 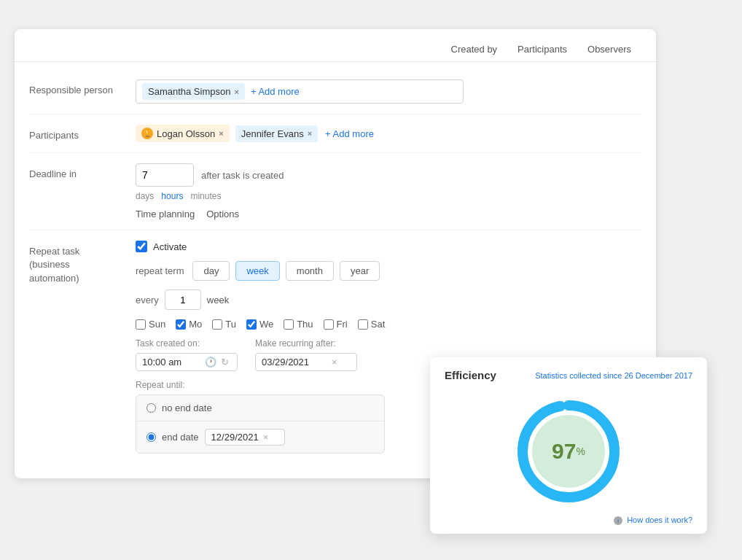 What do you see at coordinates (181, 324) in the screenshot?
I see `day-checkbox-mo` at bounding box center [181, 324].